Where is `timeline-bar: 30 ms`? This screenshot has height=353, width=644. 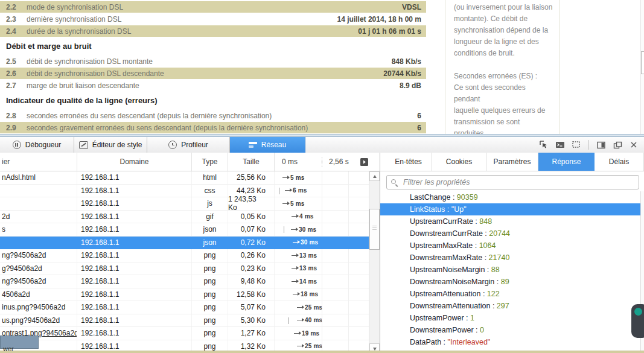 timeline-bar: 30 ms is located at coordinates (305, 243).